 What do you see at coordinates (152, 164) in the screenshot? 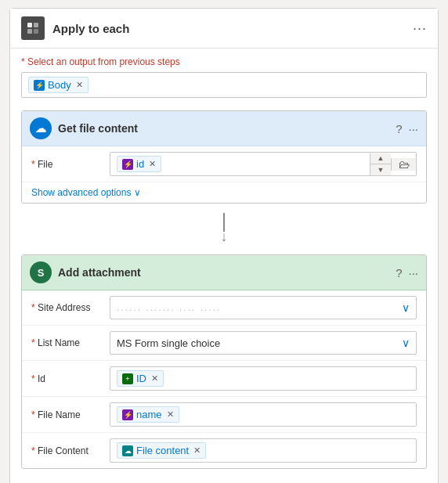
I see `id-token-close: ✕` at bounding box center [152, 164].